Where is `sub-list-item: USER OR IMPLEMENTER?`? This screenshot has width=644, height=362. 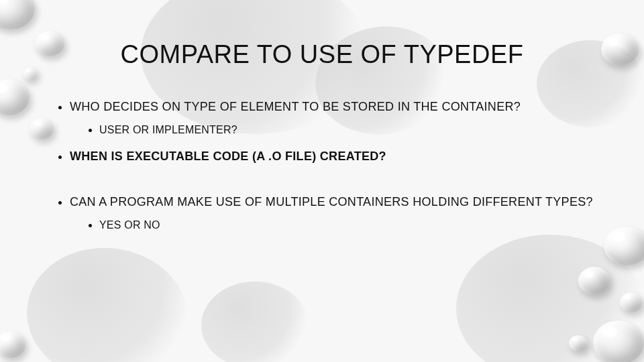
sub-list-item: USER OR IMPLEMENTER? is located at coordinates (348, 130).